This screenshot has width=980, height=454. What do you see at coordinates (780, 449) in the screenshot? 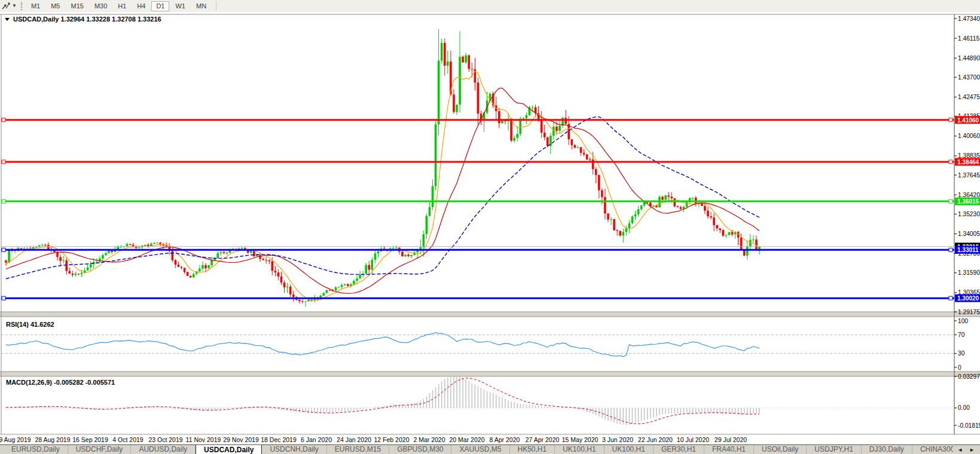
I see `tab-usoil-daily: USOil,Daily` at bounding box center [780, 449].